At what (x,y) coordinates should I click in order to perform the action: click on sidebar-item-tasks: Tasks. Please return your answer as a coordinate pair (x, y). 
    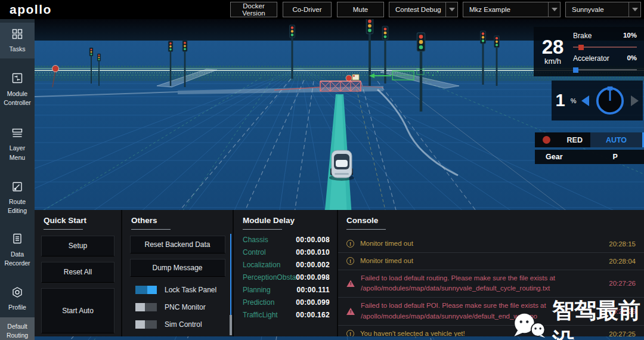
    Looking at the image, I should click on (17, 41).